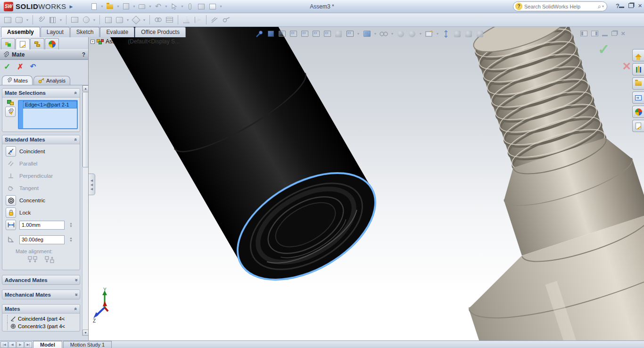 The height and width of the screenshot is (348, 644). What do you see at coordinates (41, 213) in the screenshot?
I see `mate-type-lock: Lock` at bounding box center [41, 213].